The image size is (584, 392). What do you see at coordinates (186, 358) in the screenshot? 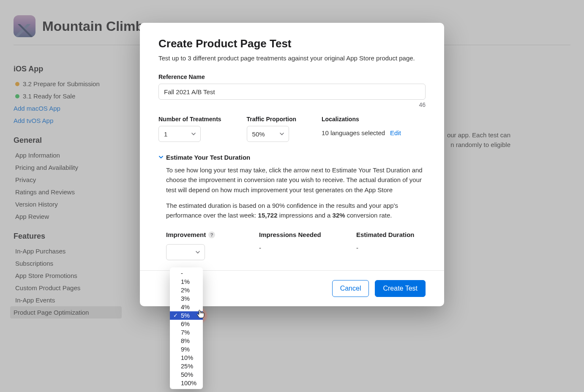
I see `dropdown-option: 10%` at bounding box center [186, 358].